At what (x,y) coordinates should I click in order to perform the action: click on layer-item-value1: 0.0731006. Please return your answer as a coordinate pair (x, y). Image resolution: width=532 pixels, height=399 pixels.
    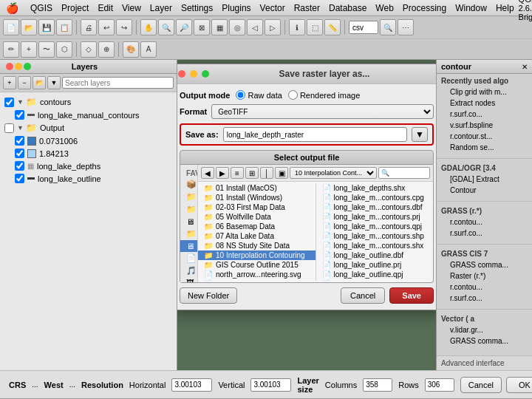
    Looking at the image, I should click on (89, 140).